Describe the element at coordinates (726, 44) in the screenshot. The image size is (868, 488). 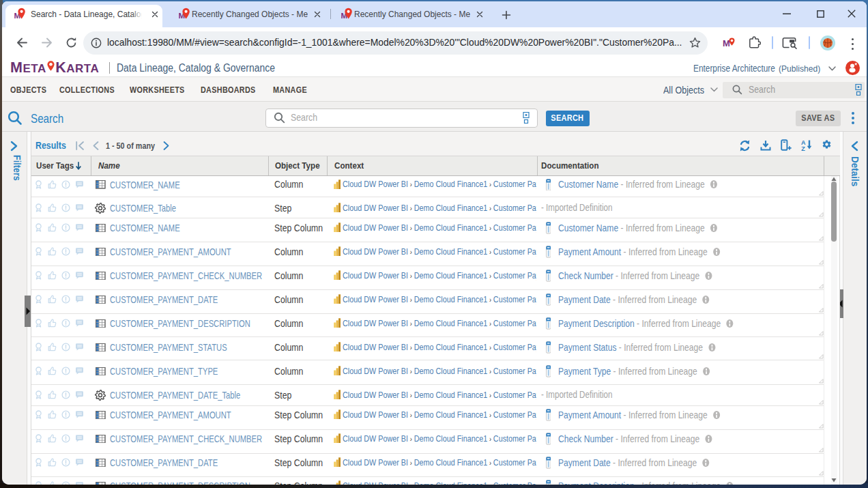
I see `svg-text: M` at that location.